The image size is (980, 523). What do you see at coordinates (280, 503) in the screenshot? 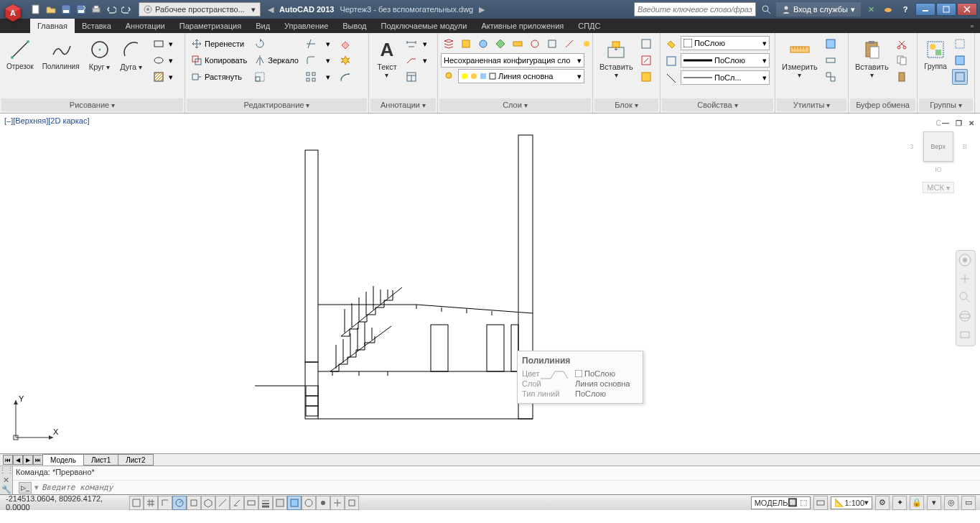
I see `sb-tpy-icon` at bounding box center [280, 503].